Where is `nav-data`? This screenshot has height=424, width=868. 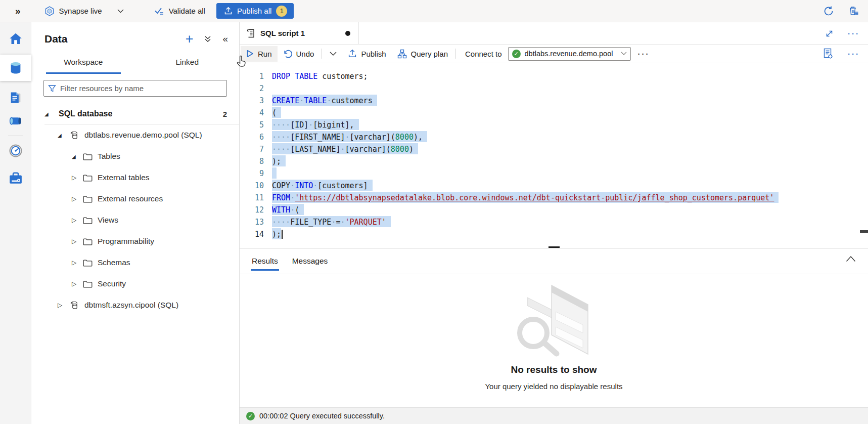
nav-data is located at coordinates (16, 68).